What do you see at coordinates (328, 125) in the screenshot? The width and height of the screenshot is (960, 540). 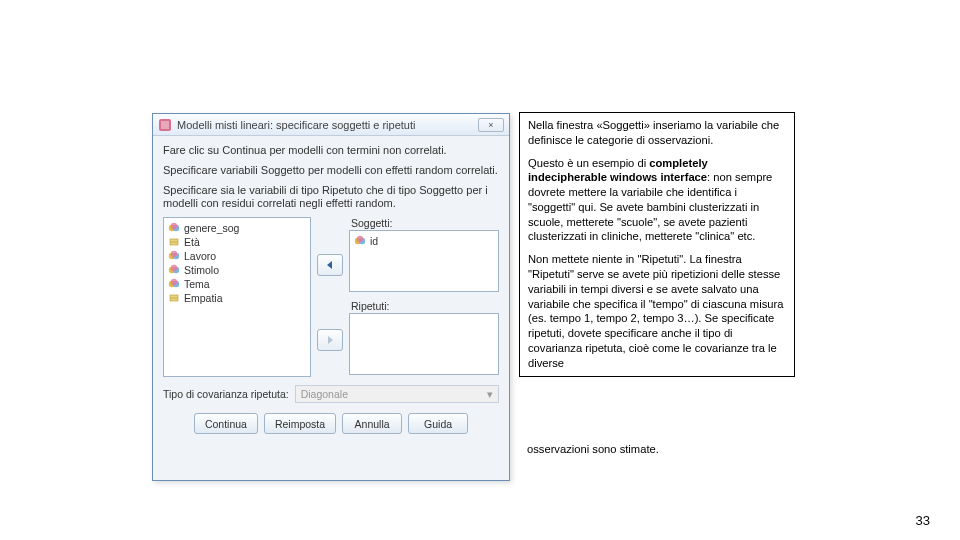 I see `dialog-title: Modelli misti lineari: specificare sogge…` at bounding box center [328, 125].